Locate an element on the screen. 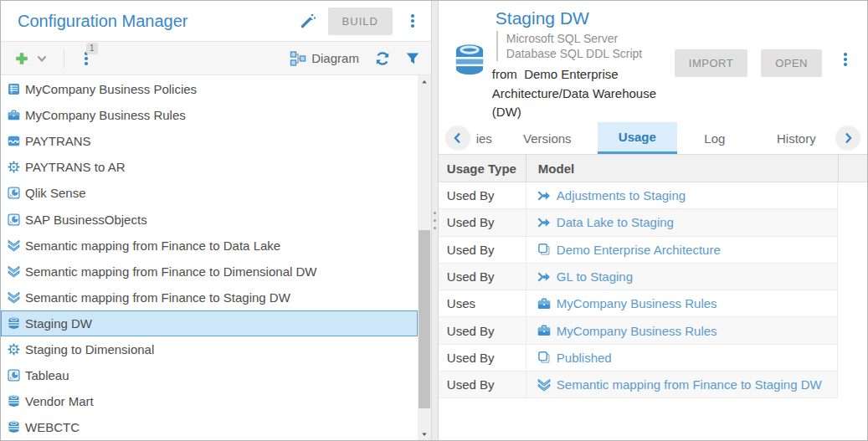 This screenshot has height=441, width=868. chevron-left-icon is located at coordinates (458, 138).